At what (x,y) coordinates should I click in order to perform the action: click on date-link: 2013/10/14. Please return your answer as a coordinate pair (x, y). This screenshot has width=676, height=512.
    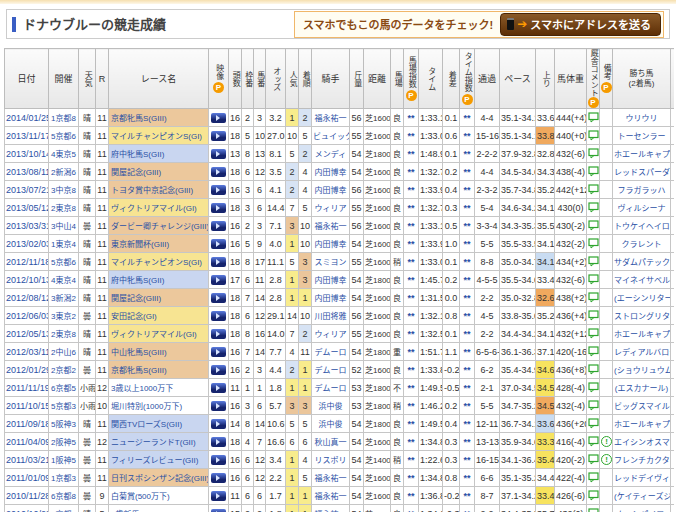
    Looking at the image, I should click on (28, 154).